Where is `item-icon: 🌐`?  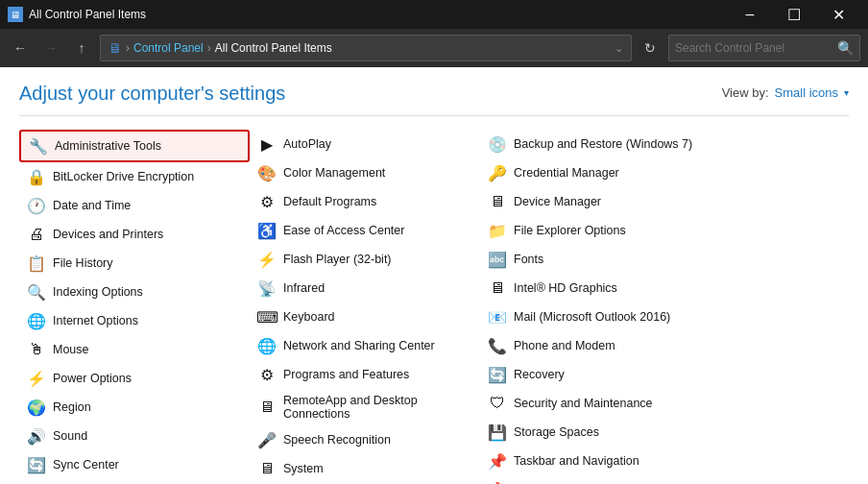
item-icon: 🌐 is located at coordinates (267, 346).